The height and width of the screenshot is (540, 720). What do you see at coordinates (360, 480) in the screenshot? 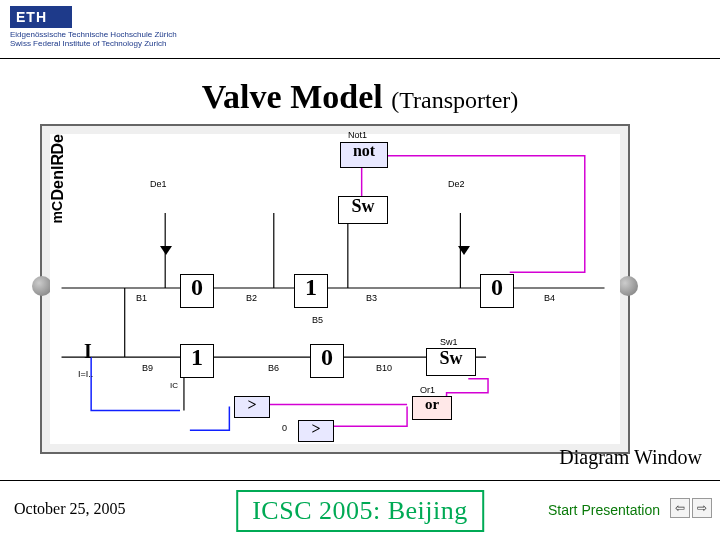
I see `footer-divider` at bounding box center [360, 480].